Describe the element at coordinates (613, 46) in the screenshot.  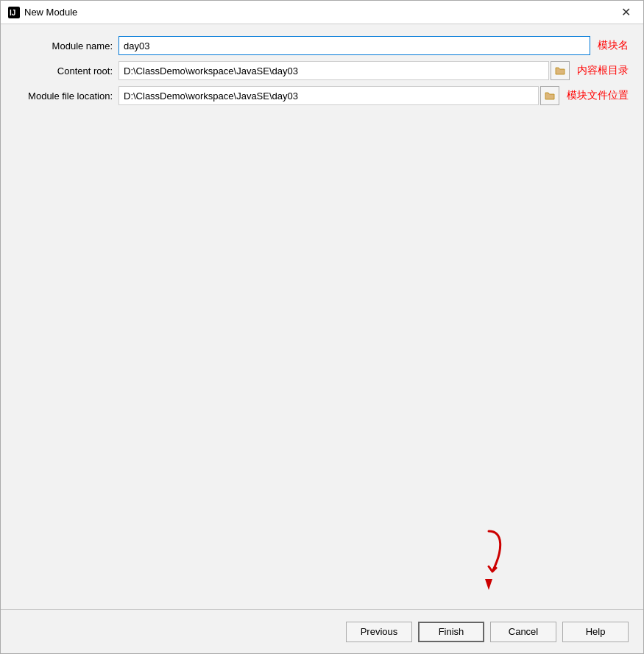
I see `module-name-annotation: 模块名` at that location.